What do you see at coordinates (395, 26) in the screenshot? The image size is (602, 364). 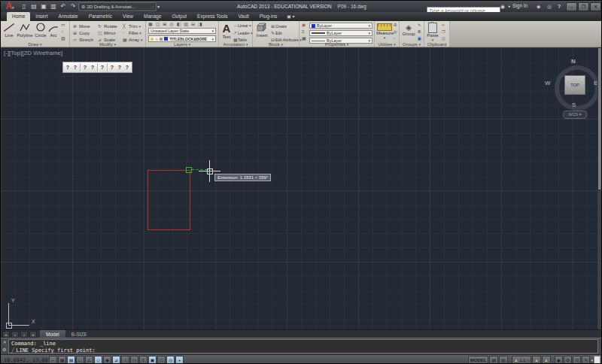 I see `quick-select-icon: ⊞` at bounding box center [395, 26].